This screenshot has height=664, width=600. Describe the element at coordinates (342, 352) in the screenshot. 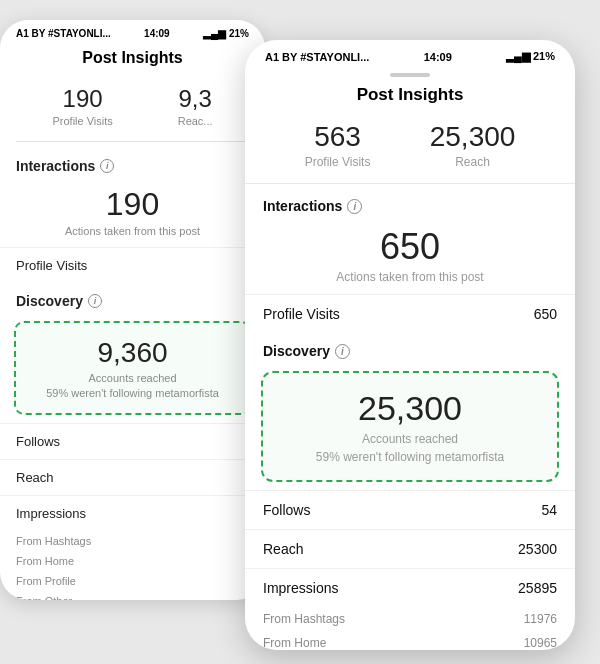

I see `fg-discovery-info-icon: i` at that location.